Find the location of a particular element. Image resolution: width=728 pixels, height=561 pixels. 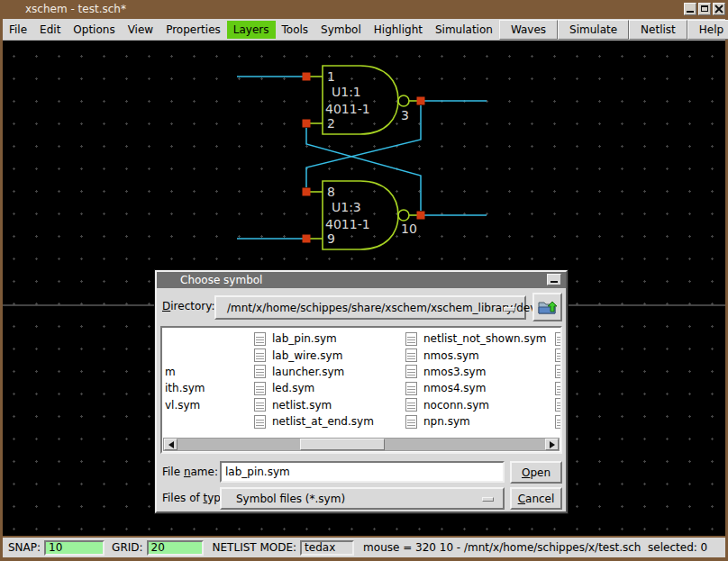

file-item: nmos3.sym is located at coordinates (476, 372).